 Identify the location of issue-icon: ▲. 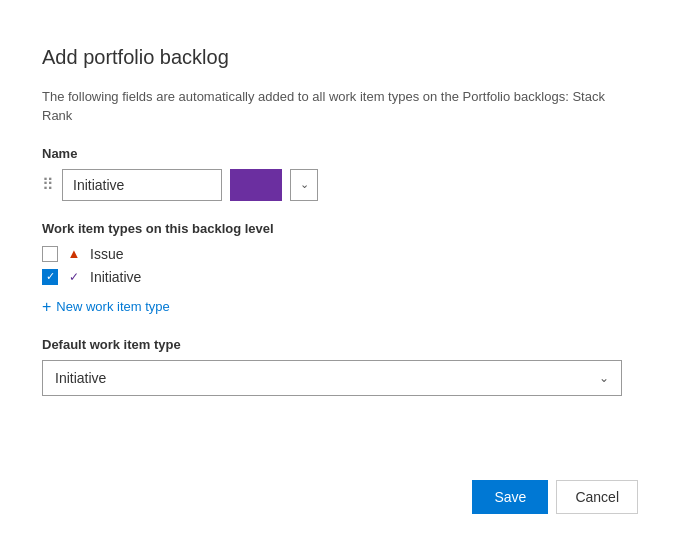
(74, 254).